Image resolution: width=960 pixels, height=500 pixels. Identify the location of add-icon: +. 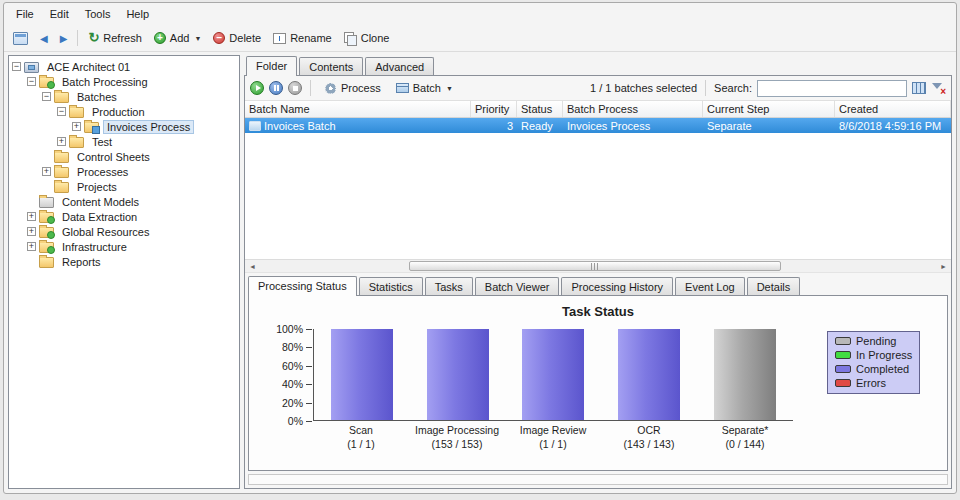
(160, 38).